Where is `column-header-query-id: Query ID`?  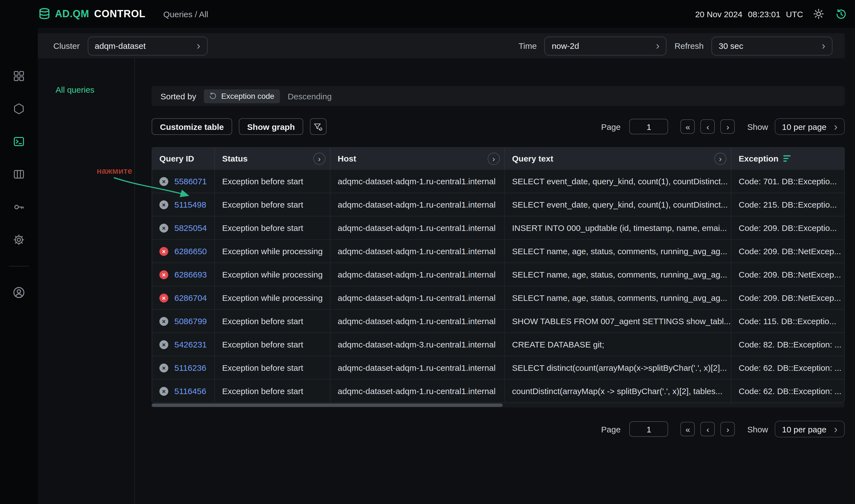
column-header-query-id: Query ID is located at coordinates (184, 158).